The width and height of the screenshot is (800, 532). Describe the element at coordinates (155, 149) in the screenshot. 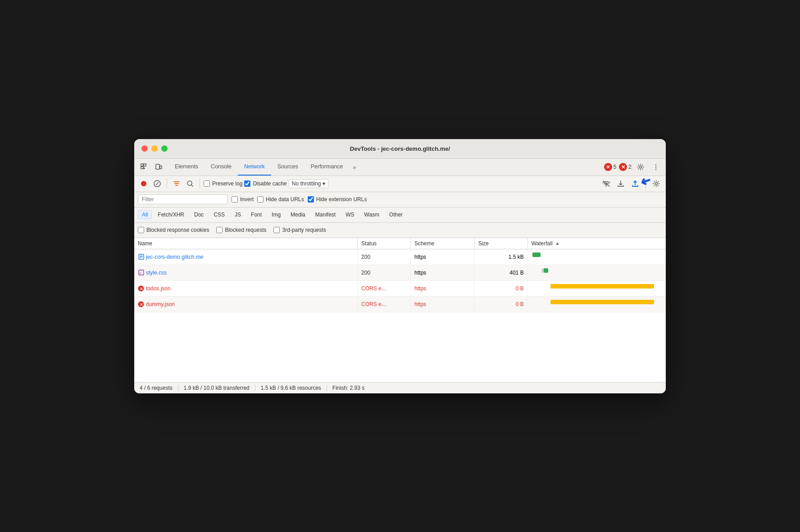

I see `minimize-button` at that location.